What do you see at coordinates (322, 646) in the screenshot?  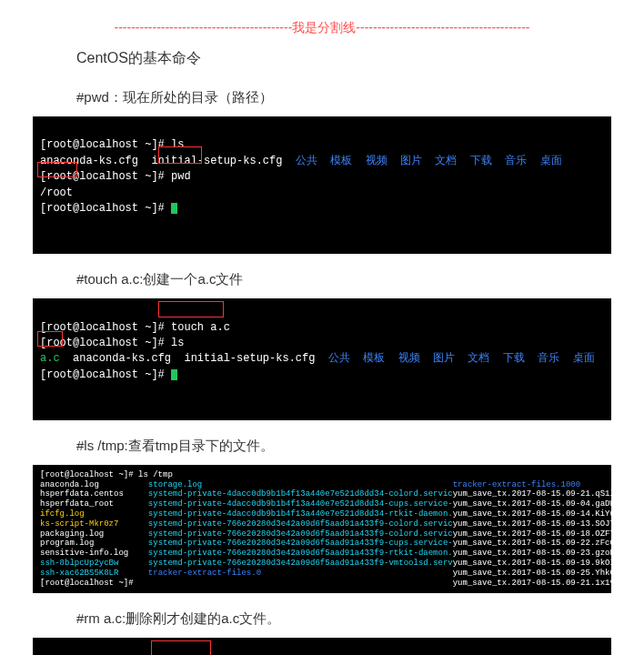 I see `terminal-rm: [root@localhost ~]# rm a.c rm：是否删除普通空文件 …` at bounding box center [322, 646].